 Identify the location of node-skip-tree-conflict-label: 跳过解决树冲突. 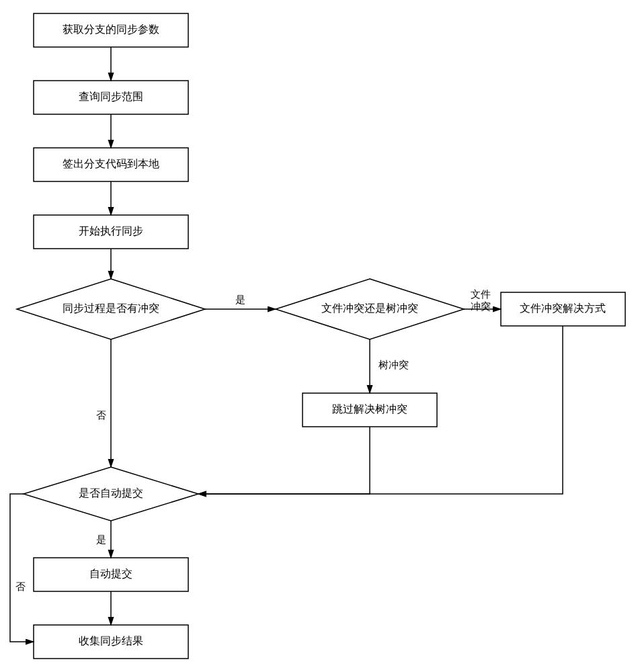
(370, 409).